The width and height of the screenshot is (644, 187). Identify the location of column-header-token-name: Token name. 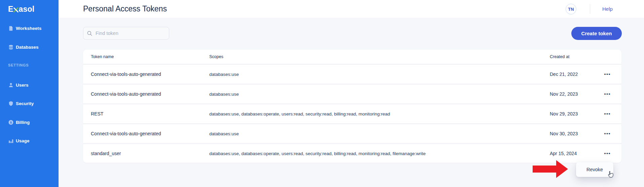
(150, 57).